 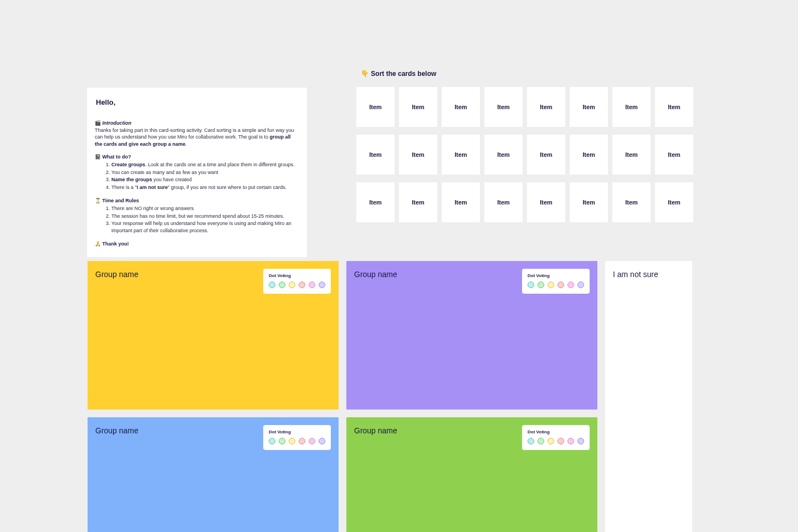 What do you see at coordinates (195, 134) in the screenshot?
I see `intro-introduction-pre: Thanks for taking part in this card-sort…` at bounding box center [195, 134].